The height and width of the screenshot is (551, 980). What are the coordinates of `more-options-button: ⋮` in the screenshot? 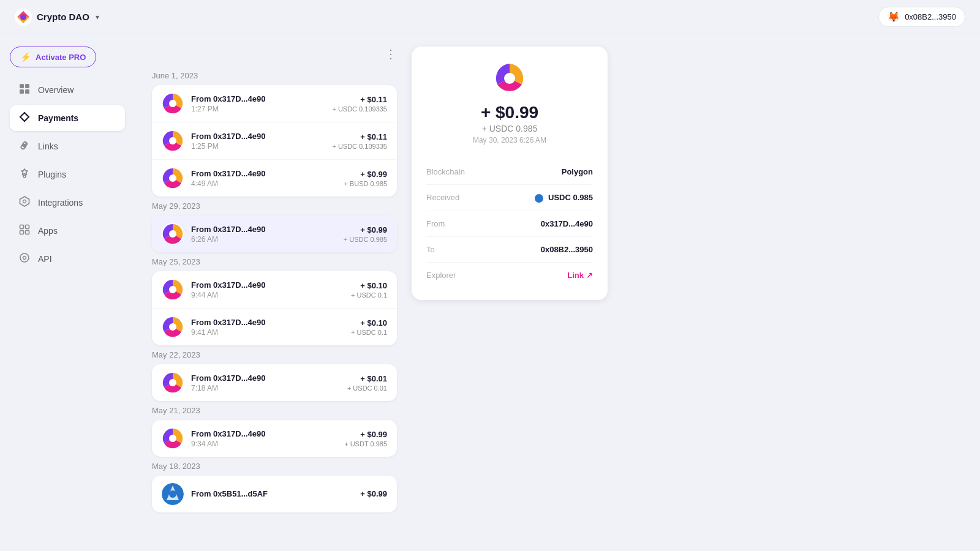 It's located at (391, 54).